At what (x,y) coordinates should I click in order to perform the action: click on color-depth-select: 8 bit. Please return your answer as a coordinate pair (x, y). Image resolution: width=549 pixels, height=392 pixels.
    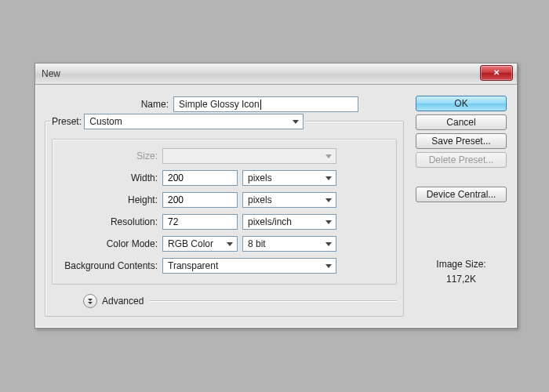
    Looking at the image, I should click on (289, 244).